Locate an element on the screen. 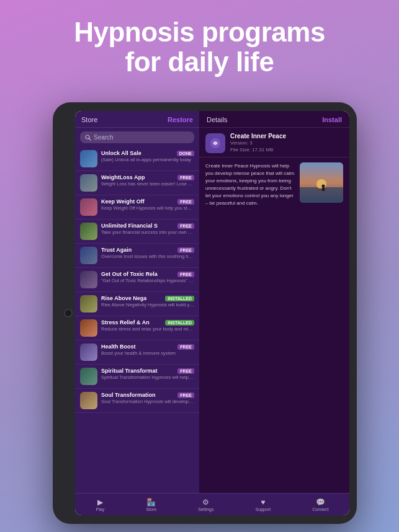 The image size is (399, 532). detail-image is located at coordinates (321, 182).